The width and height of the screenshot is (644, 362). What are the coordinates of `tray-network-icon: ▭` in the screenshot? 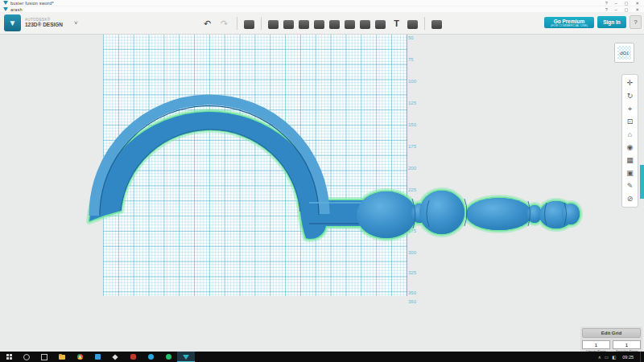 It's located at (607, 357).